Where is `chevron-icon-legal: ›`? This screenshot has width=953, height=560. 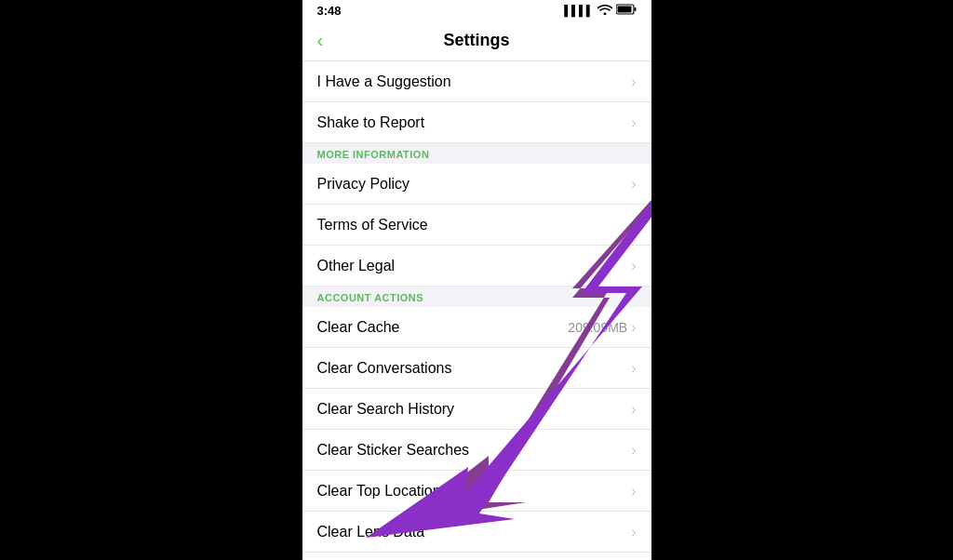
chevron-icon-legal: › is located at coordinates (633, 266).